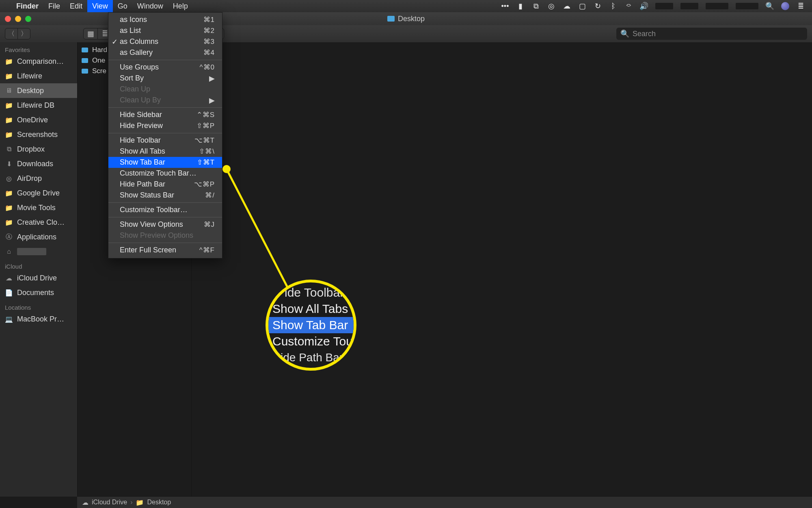  I want to click on sidebar-item: 📁Google Drive, so click(39, 193).